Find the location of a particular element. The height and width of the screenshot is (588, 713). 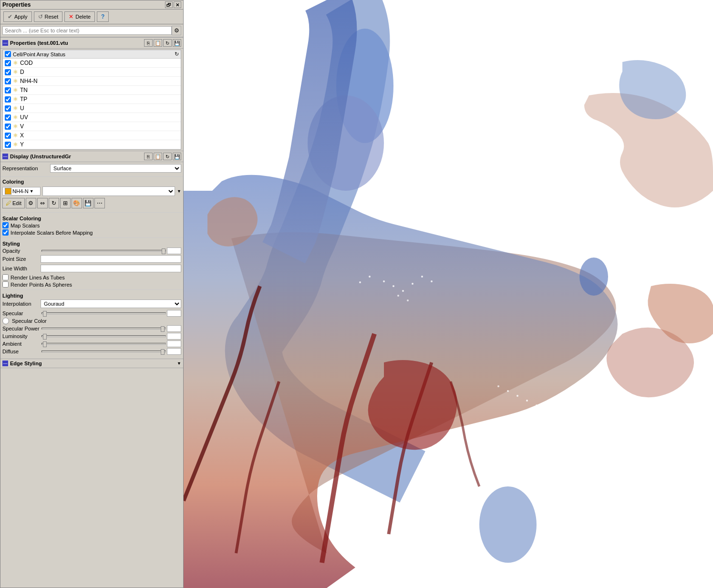

array-item-label: COD is located at coordinates (27, 63).